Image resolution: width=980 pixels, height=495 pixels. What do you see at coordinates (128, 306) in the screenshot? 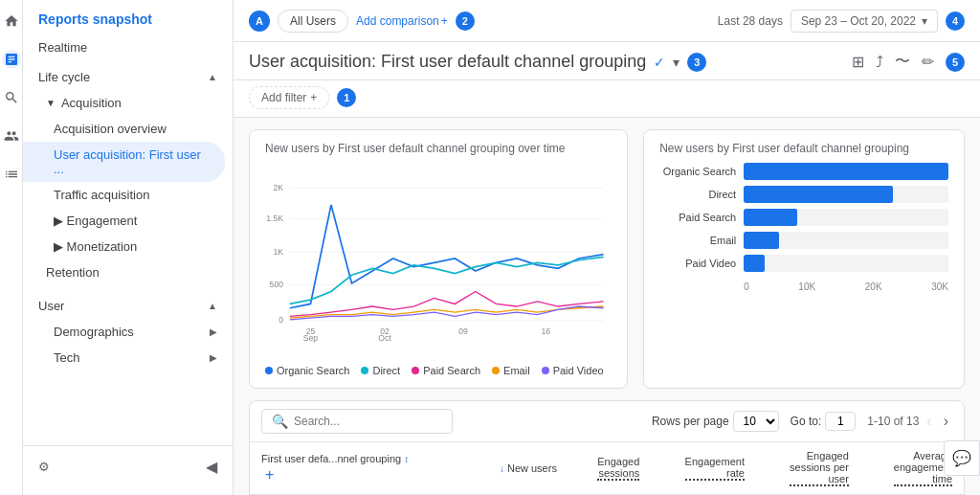
I see `user-section-header: User ▲` at bounding box center [128, 306].